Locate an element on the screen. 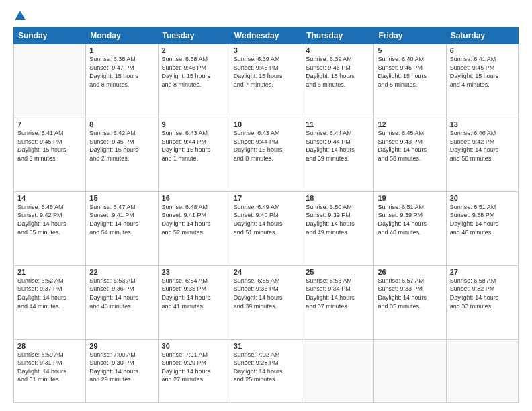 The width and height of the screenshot is (532, 411). weekday-monday: Monday is located at coordinates (122, 36).